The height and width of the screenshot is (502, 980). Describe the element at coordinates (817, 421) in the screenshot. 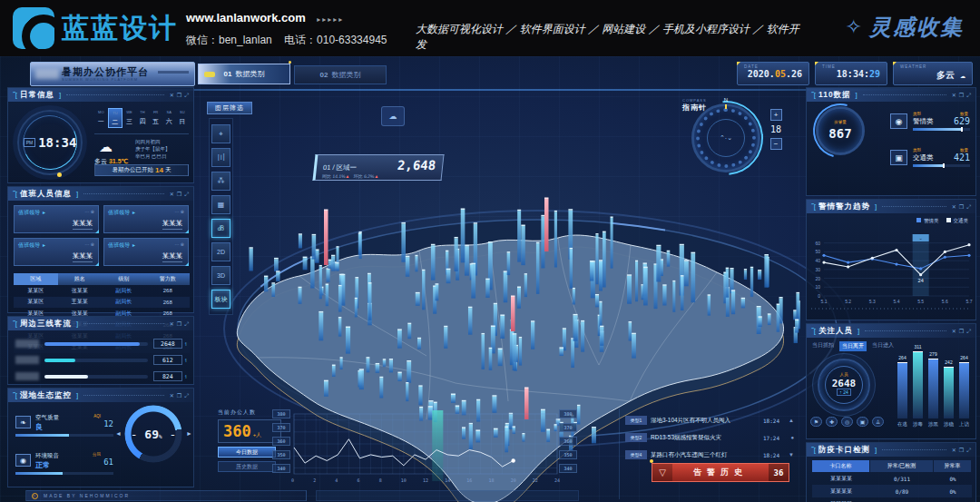

I see `flag-icon: ⚑` at that location.